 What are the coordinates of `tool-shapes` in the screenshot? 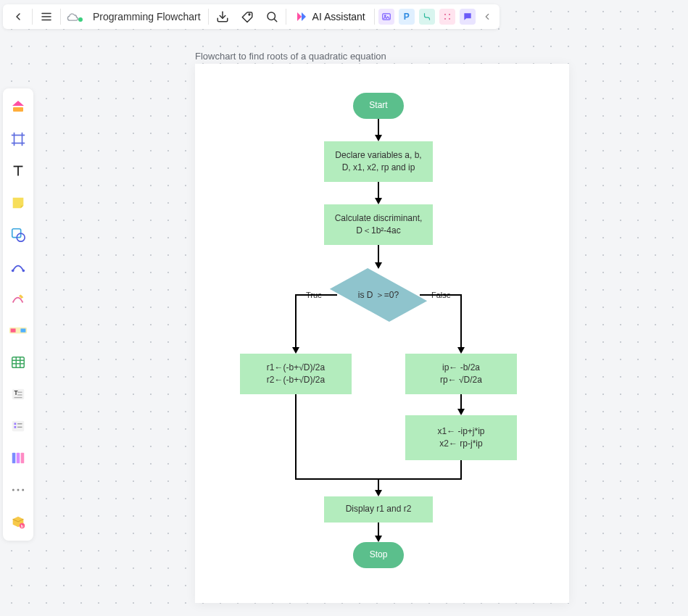 It's located at (18, 107).